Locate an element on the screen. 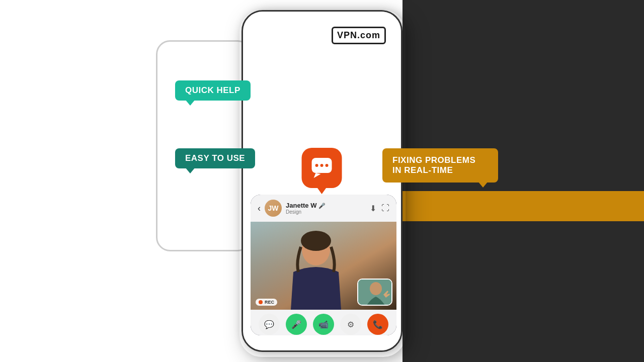 The width and height of the screenshot is (644, 362). end-call-button: 📞 is located at coordinates (378, 324).